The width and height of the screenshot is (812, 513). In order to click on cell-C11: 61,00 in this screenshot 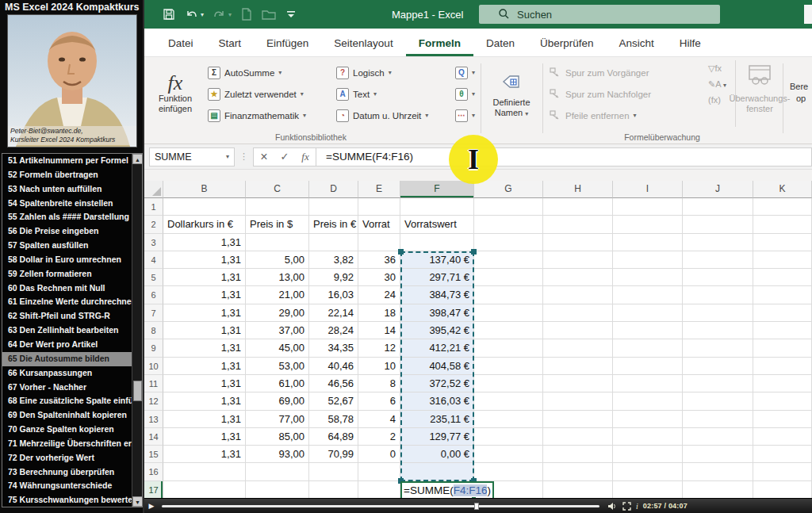, I will do `click(278, 384)`.